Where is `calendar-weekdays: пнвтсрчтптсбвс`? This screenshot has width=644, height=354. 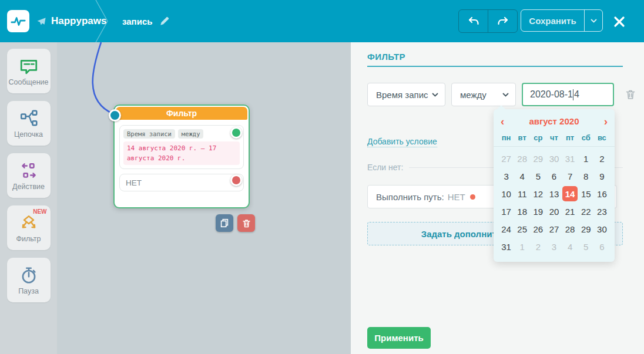 calendar-weekdays: пнвтсрчтптсбвс is located at coordinates (554, 139).